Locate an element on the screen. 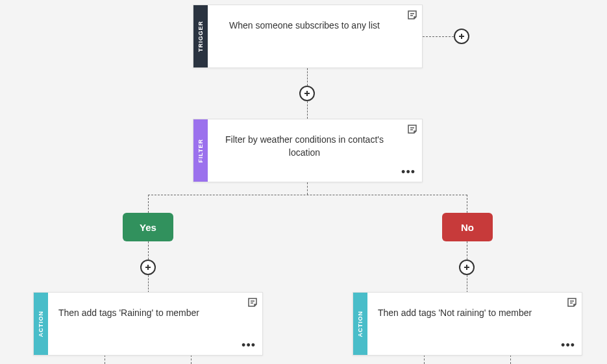 Image resolution: width=607 pixels, height=364 pixels. add-after-trigger-right is located at coordinates (462, 36).